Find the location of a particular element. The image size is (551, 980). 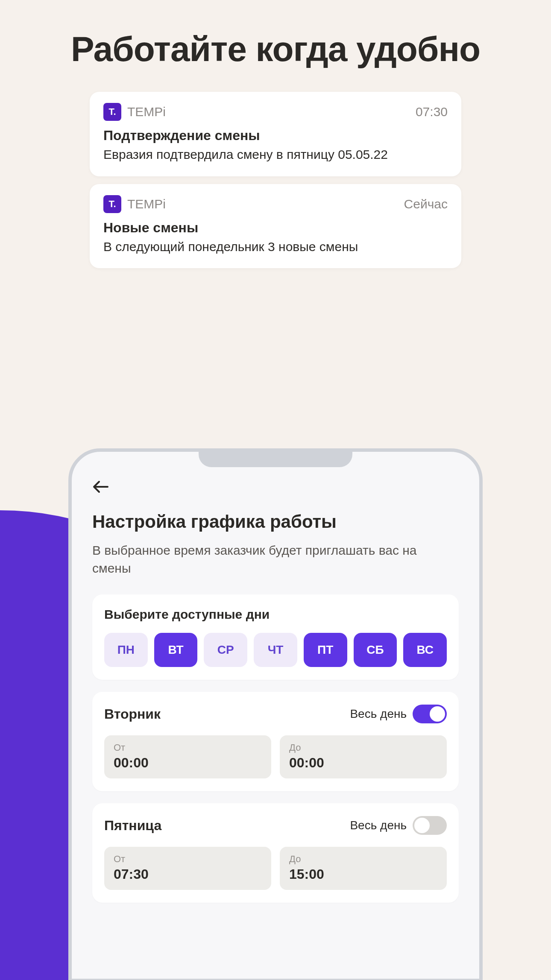

phone-notch is located at coordinates (276, 458).